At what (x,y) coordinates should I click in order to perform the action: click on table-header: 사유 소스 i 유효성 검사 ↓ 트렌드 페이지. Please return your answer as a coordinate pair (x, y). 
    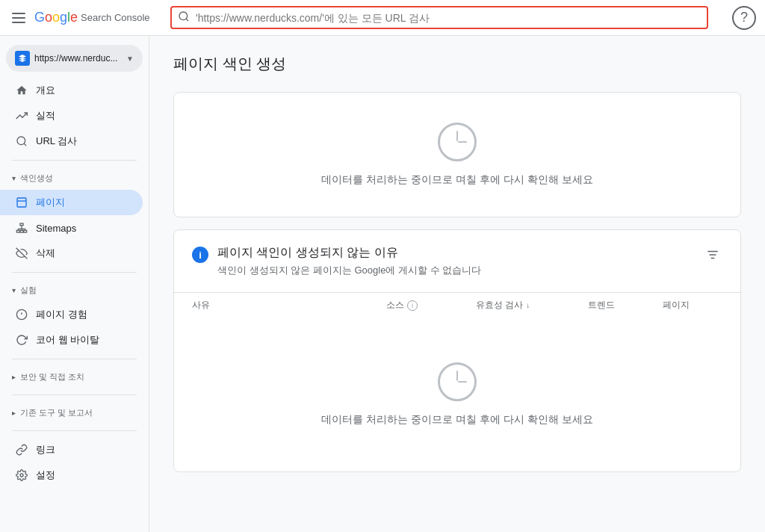
    Looking at the image, I should click on (457, 305).